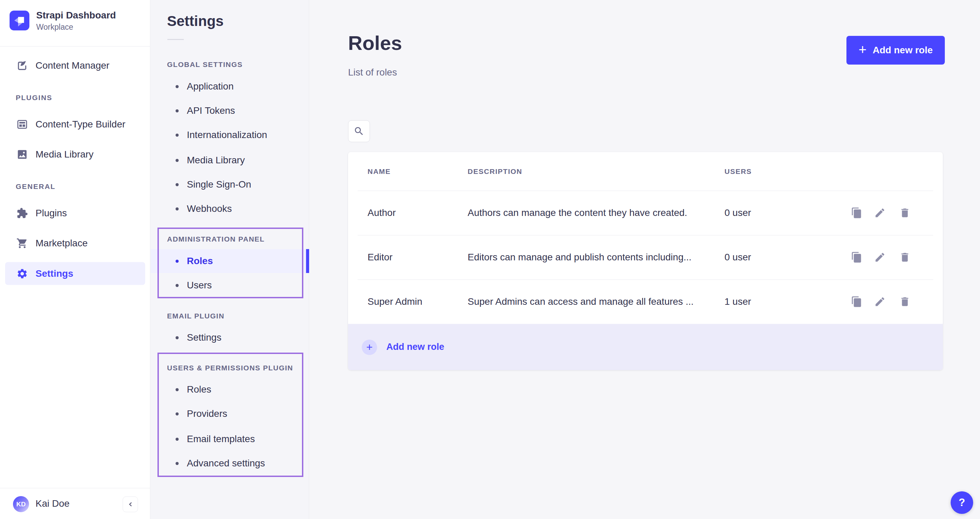 The image size is (980, 519). What do you see at coordinates (34, 98) in the screenshot?
I see `sidebar-section-plugins-label: PLUGINS` at bounding box center [34, 98].